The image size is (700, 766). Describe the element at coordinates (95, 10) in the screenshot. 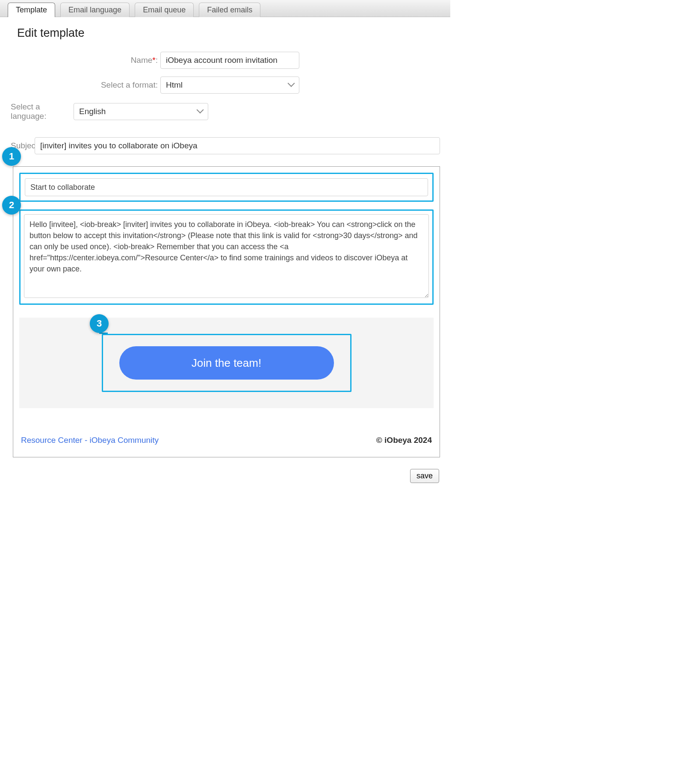

I see `tab-email-language: Email language` at that location.